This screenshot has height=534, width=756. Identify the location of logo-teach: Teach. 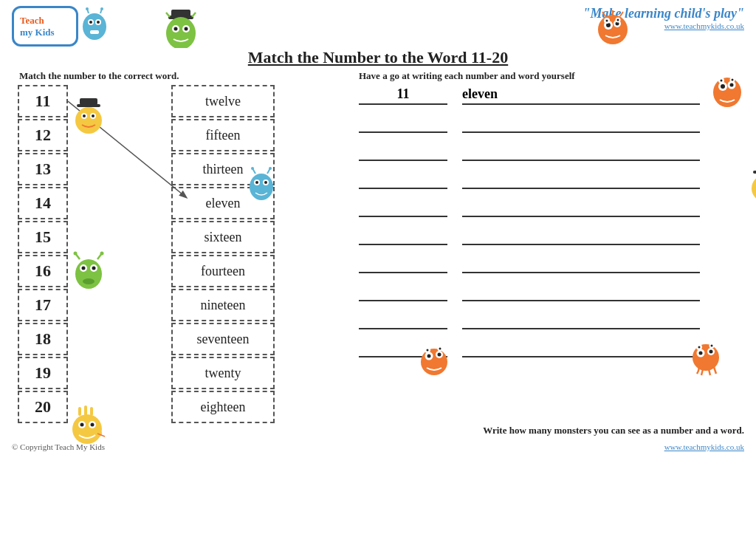
(32, 21).